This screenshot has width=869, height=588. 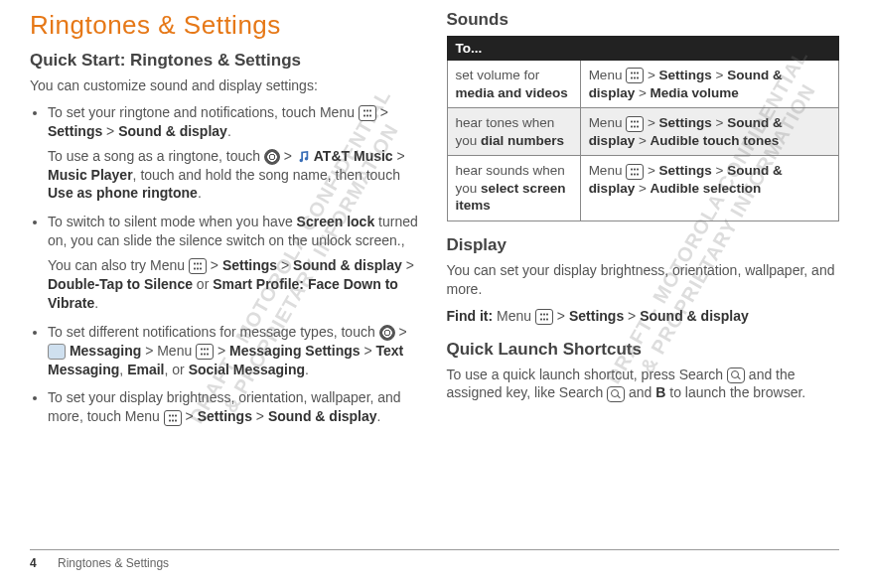 What do you see at coordinates (644, 132) in the screenshot?
I see `table-row: hear tones when you dial numbers Menu > …` at bounding box center [644, 132].